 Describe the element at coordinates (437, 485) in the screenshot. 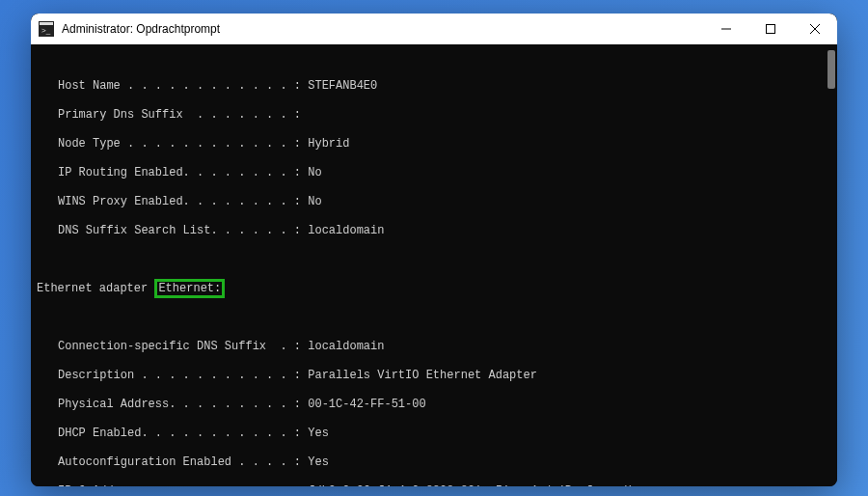

I see `output-line: IPv6 Address. . . . . . . . . . . : fdb2…` at that location.